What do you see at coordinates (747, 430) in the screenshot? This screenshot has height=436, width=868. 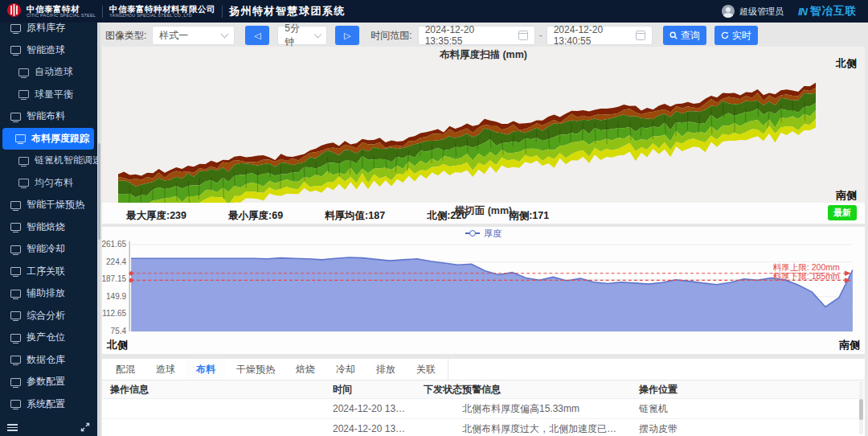 I see `cell-1-4: 摆动皮带` at bounding box center [747, 430].